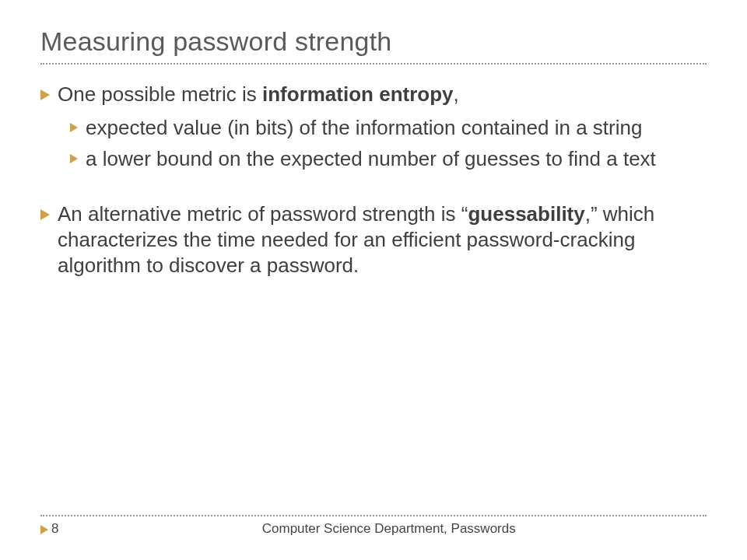  I want to click on text-run-bold: guessability, so click(526, 214).